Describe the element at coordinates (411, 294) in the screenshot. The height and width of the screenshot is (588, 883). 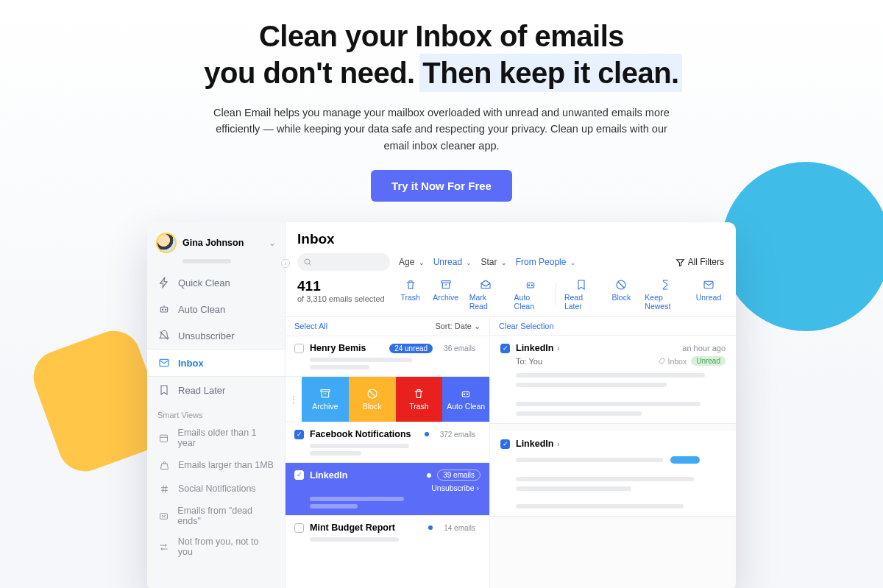
I see `action-trash: Trash` at that location.